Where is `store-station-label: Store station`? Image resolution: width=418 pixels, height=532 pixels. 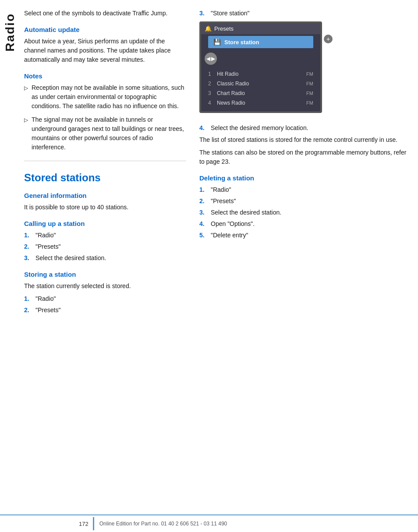
store-station-label: Store station is located at coordinates (242, 42).